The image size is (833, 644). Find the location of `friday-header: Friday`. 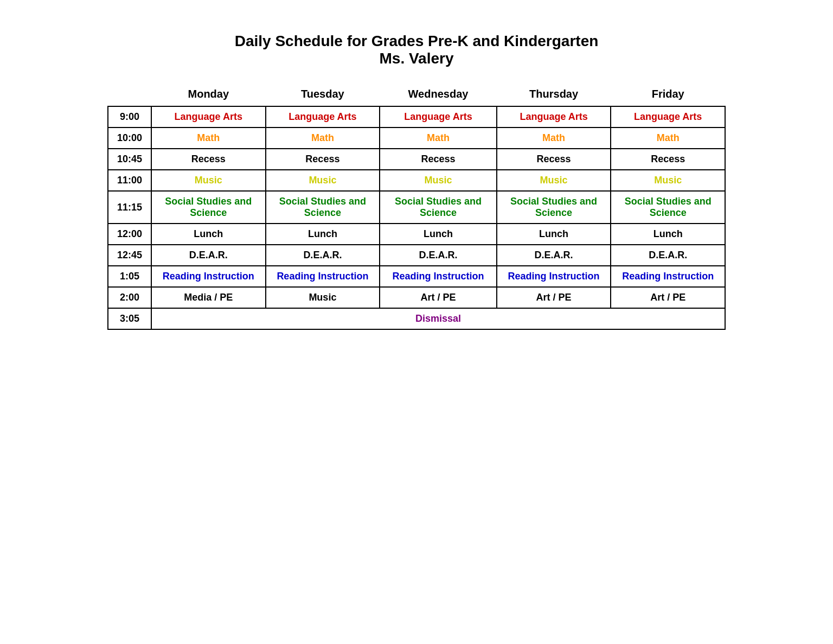

friday-header: Friday is located at coordinates (668, 95).